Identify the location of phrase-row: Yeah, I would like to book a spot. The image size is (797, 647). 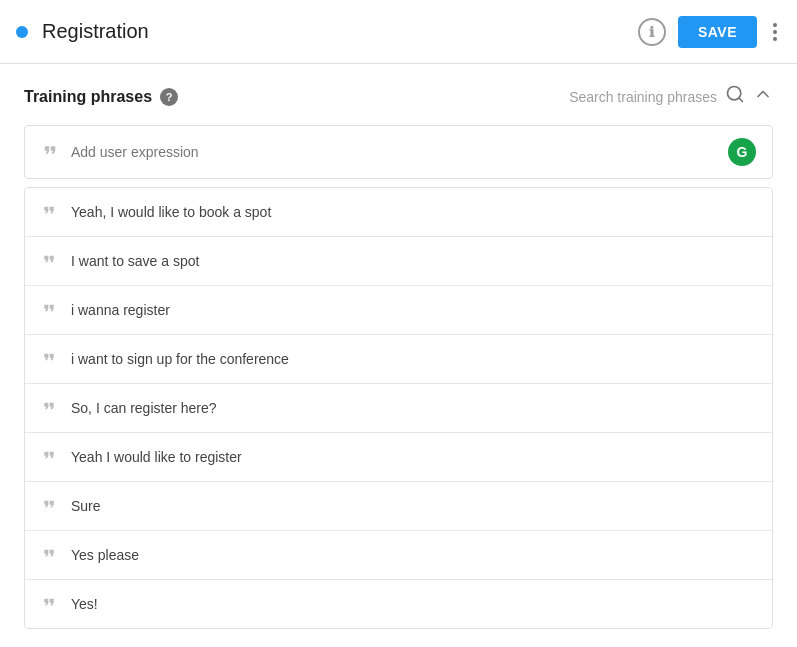
(398, 212).